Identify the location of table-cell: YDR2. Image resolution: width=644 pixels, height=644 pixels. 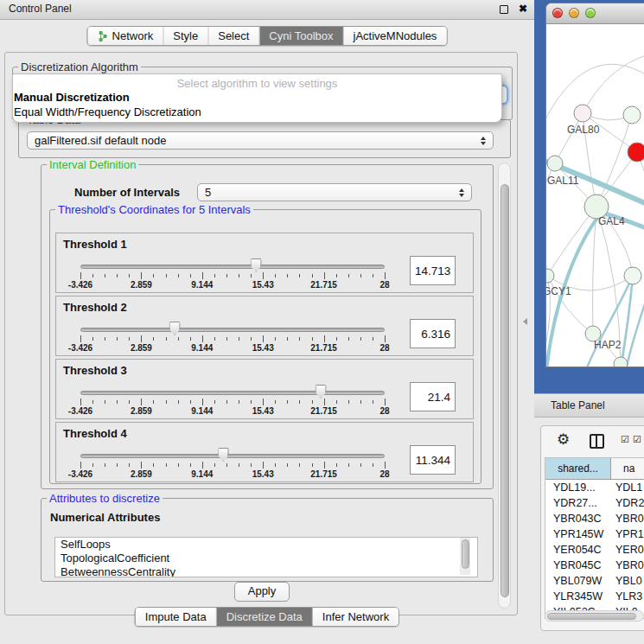
(628, 503).